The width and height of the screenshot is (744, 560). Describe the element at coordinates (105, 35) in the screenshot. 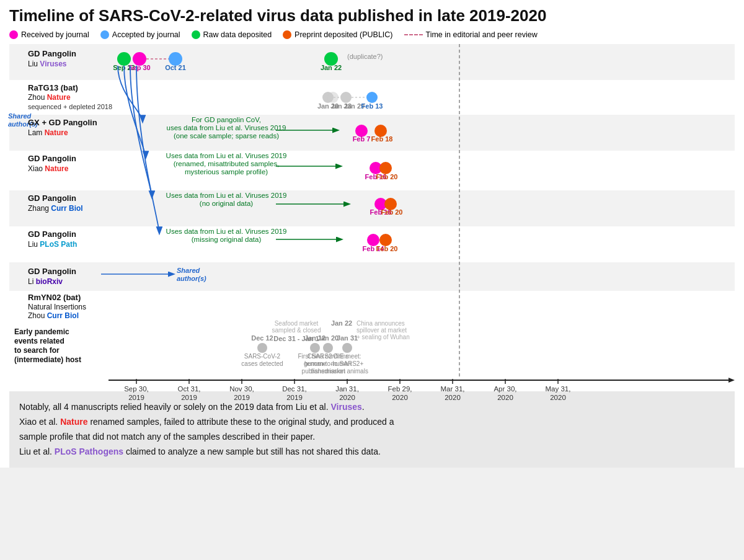

I see `accepted-icon` at that location.